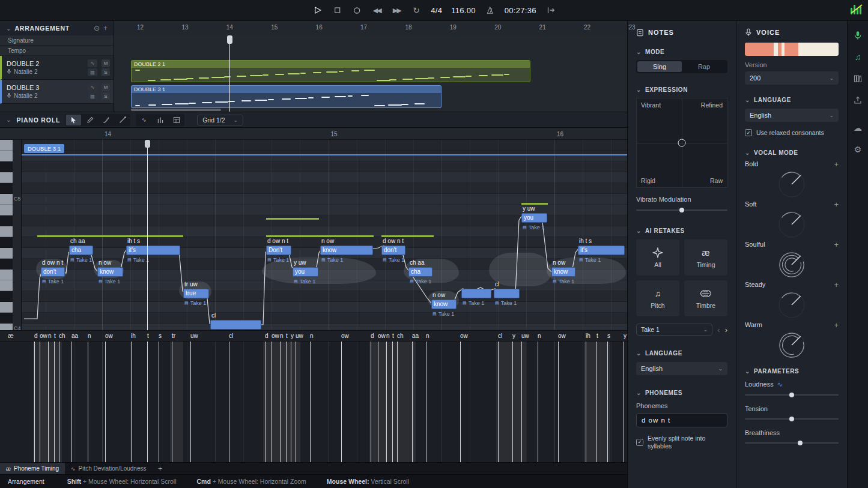 This screenshot has width=868, height=488. I want to click on piano-roll-ruler: 141516, so click(314, 134).